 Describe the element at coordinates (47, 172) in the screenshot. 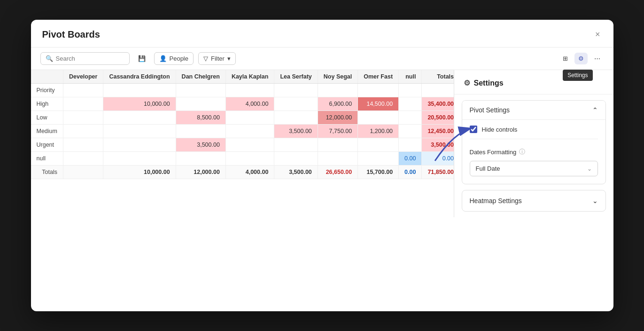

I see `totals-label: Totals` at that location.